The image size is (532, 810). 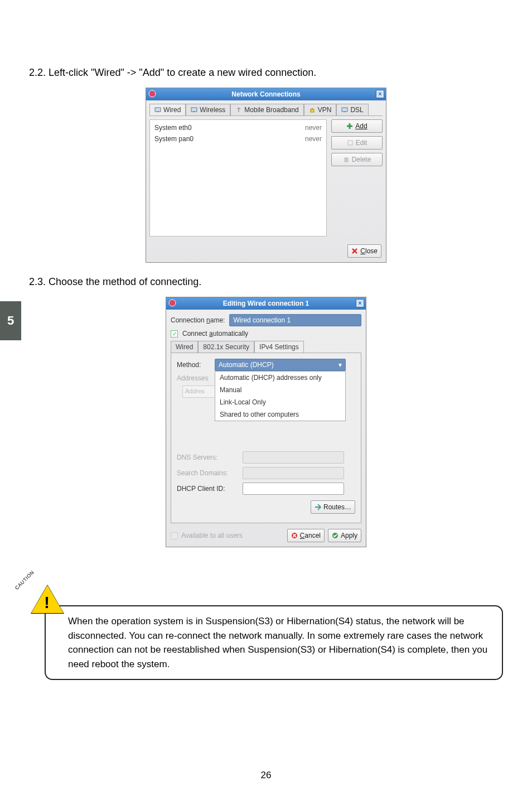 What do you see at coordinates (352, 109) in the screenshot?
I see `tab-dsl: DSL` at bounding box center [352, 109].